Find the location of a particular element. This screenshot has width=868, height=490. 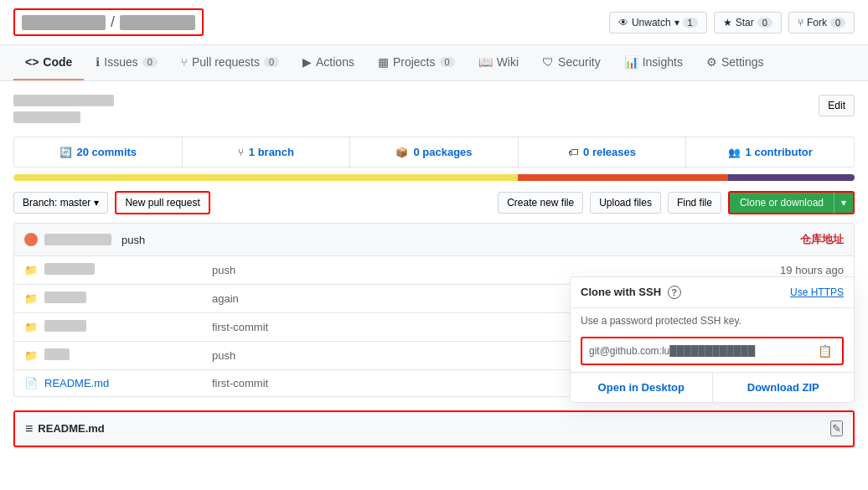

fork-label: Fork is located at coordinates (817, 23).